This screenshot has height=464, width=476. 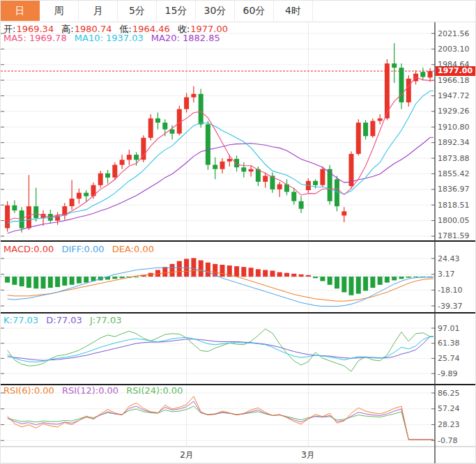 What do you see at coordinates (293, 11) in the screenshot?
I see `tab-4hour: 4时` at bounding box center [293, 11].